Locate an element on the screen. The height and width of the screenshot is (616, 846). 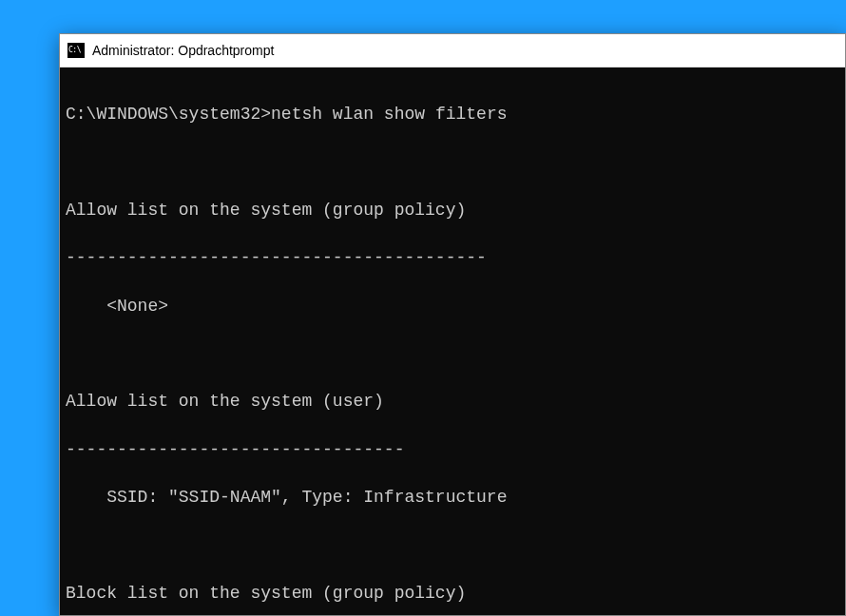
section-content: <None> is located at coordinates (452, 306).